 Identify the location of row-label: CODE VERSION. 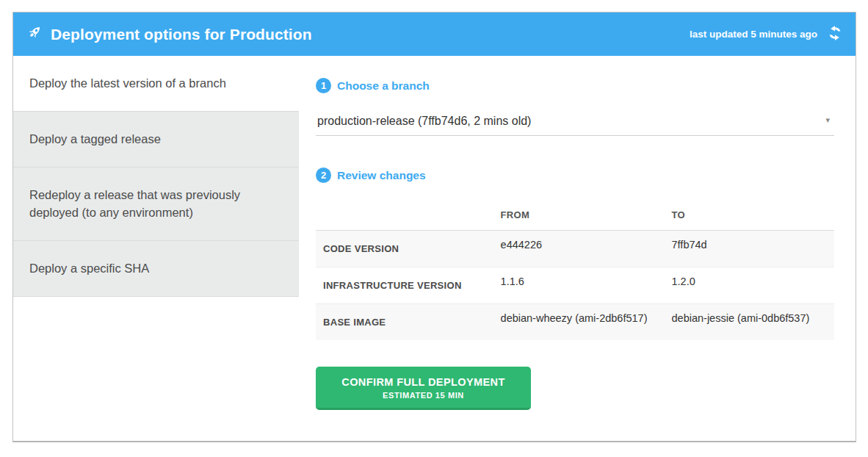
(405, 249).